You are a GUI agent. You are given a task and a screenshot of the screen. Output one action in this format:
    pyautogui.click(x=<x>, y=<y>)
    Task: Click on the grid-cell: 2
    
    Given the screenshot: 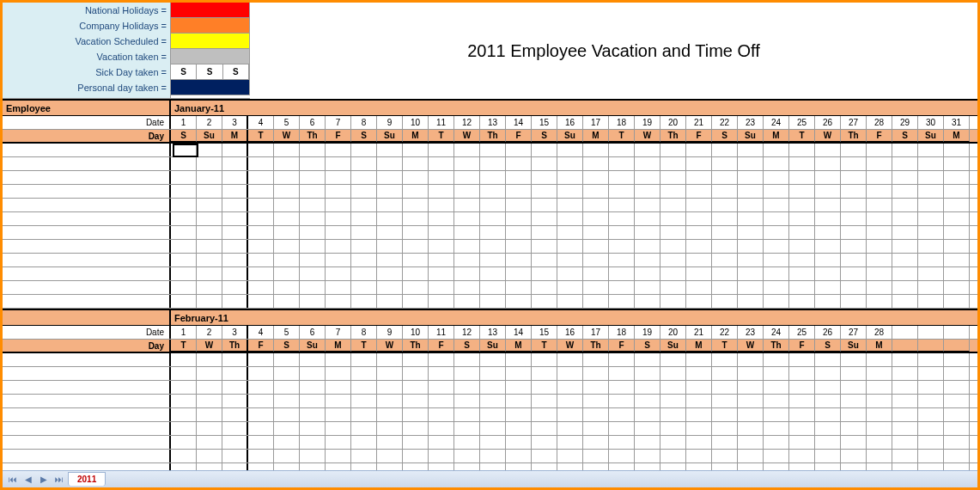 What is the action you would take?
    pyautogui.click(x=210, y=332)
    